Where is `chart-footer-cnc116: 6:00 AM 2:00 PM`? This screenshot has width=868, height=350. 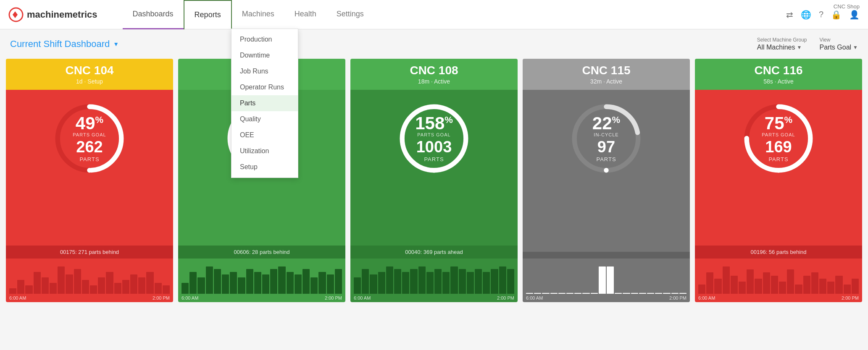 chart-footer-cnc116: 6:00 AM 2:00 PM is located at coordinates (779, 298).